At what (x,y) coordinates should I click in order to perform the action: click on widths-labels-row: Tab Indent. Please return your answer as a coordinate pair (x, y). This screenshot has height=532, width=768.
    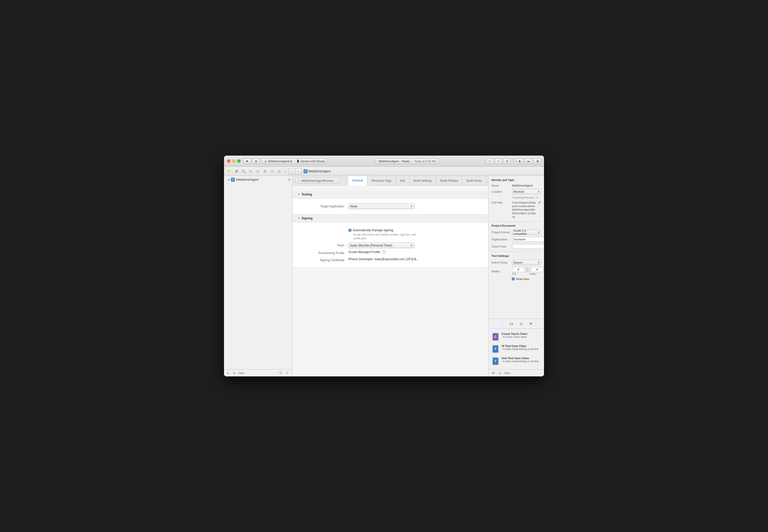
    Looking at the image, I should click on (528, 274).